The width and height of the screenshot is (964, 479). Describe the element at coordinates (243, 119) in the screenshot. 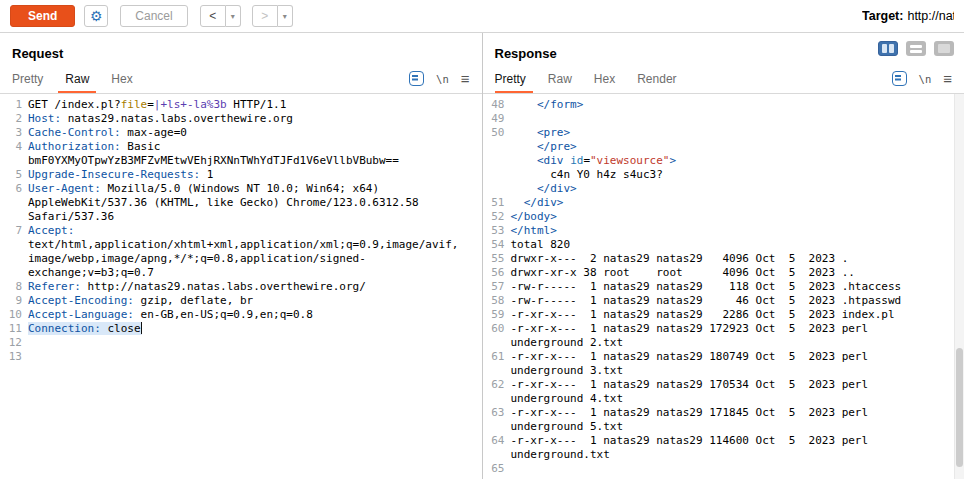

I see `code-line: 2Host: natas29.natas.labs.overthewire.or…` at that location.